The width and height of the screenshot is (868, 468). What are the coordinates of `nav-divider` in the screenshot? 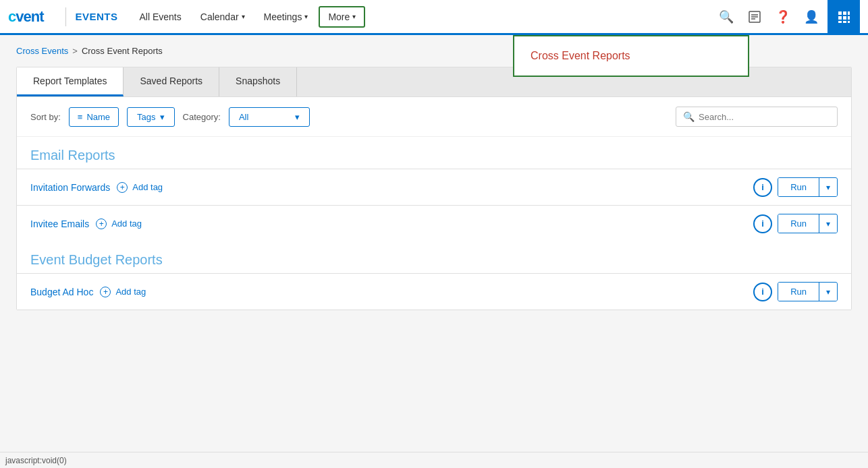 It's located at (66, 17).